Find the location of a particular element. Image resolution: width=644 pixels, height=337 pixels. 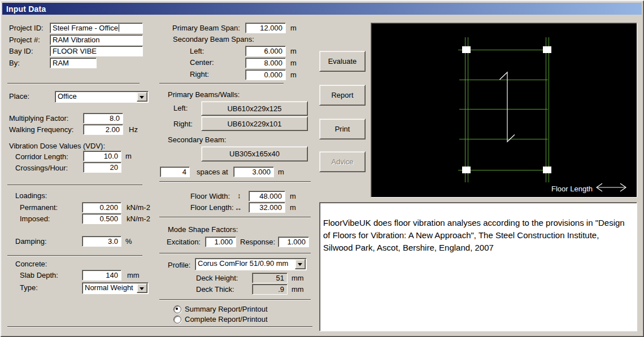

imposed-load-value: 0.500 is located at coordinates (108, 219).